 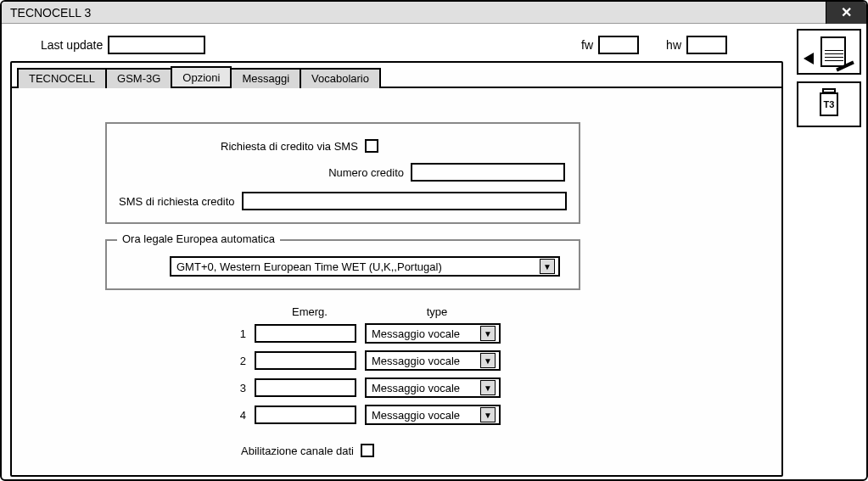 What do you see at coordinates (309, 266) in the screenshot?
I see `timezone-value: GMT+0, Western European Time WET (U,K,,P…` at bounding box center [309, 266].